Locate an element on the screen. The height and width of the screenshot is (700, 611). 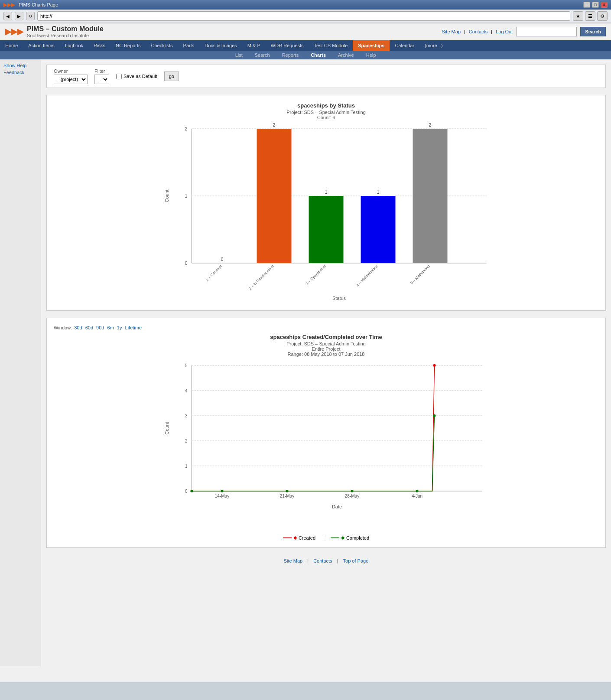
footer-top-of-page: Top of Page is located at coordinates (356, 561).